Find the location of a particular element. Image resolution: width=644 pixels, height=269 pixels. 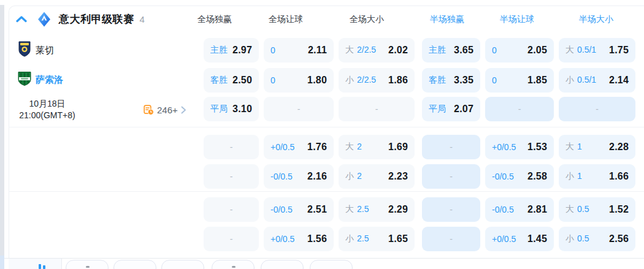

odds-cell: +0/0.51.45 is located at coordinates (519, 239).